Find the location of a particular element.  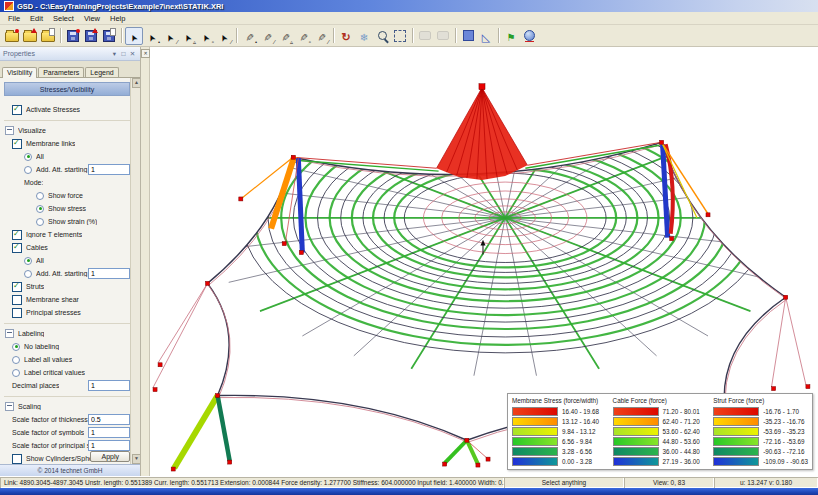

apply-button: Apply is located at coordinates (110, 456).